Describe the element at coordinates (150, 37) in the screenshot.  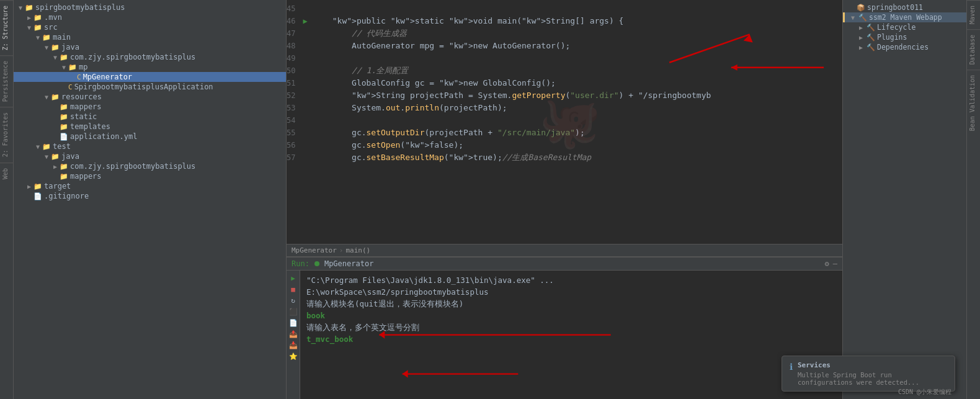
I see `tree-item-main: ▼📁main` at that location.